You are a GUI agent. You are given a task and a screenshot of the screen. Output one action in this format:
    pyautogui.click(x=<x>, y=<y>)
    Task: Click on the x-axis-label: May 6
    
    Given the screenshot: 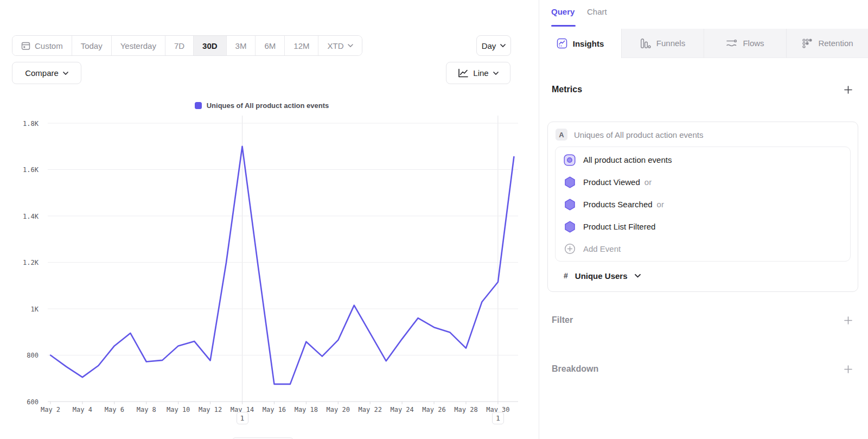 What is the action you would take?
    pyautogui.click(x=114, y=410)
    